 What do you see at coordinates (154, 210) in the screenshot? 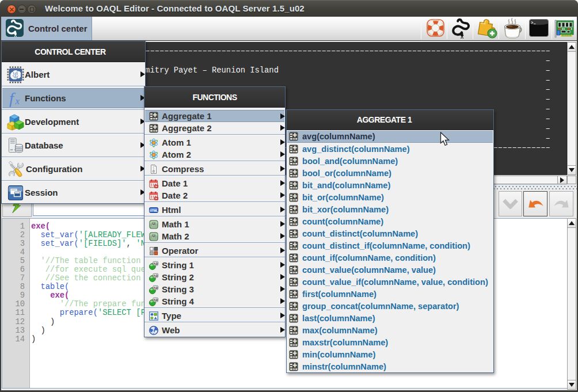
I see `svg-text: HTML` at bounding box center [154, 210].